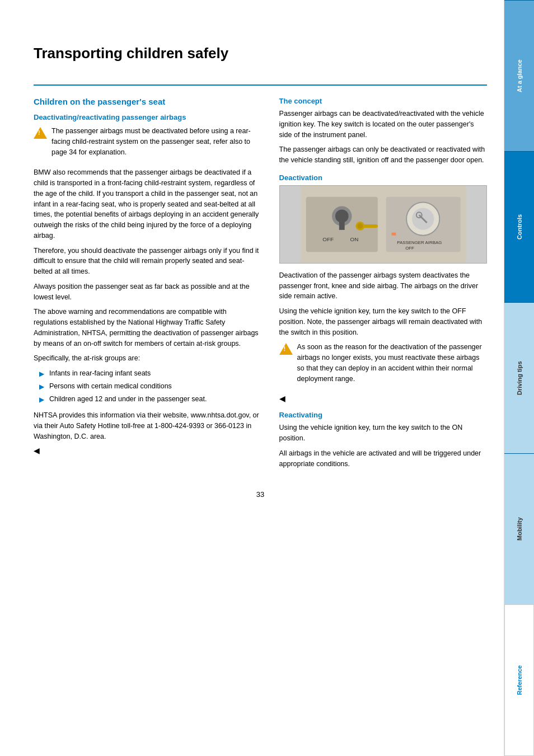 Image resolution: width=534 pixels, height=756 pixels. Describe the element at coordinates (148, 328) in the screenshot. I see `para4: The above warning and recommendations ar…` at that location.